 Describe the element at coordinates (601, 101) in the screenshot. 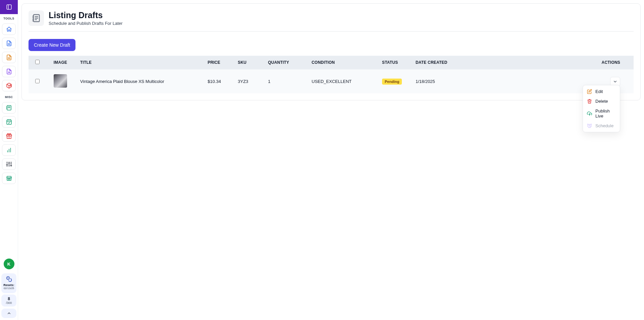

I see `dropdown-delete: Delete` at that location.